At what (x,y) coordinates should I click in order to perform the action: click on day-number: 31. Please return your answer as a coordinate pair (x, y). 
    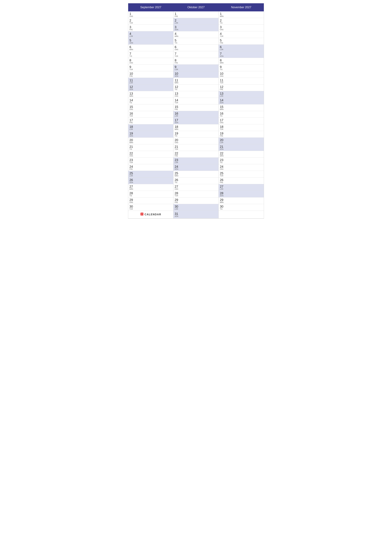
    Looking at the image, I should click on (196, 214).